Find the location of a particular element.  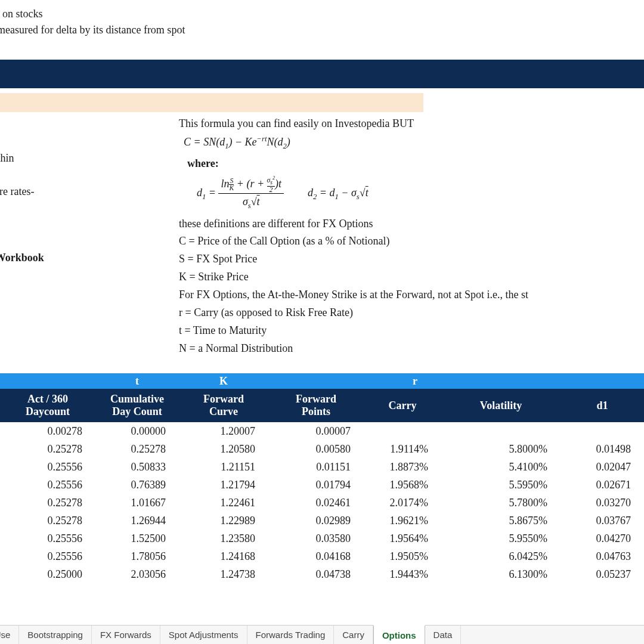

cell-pts: 0.01151 is located at coordinates (316, 467).